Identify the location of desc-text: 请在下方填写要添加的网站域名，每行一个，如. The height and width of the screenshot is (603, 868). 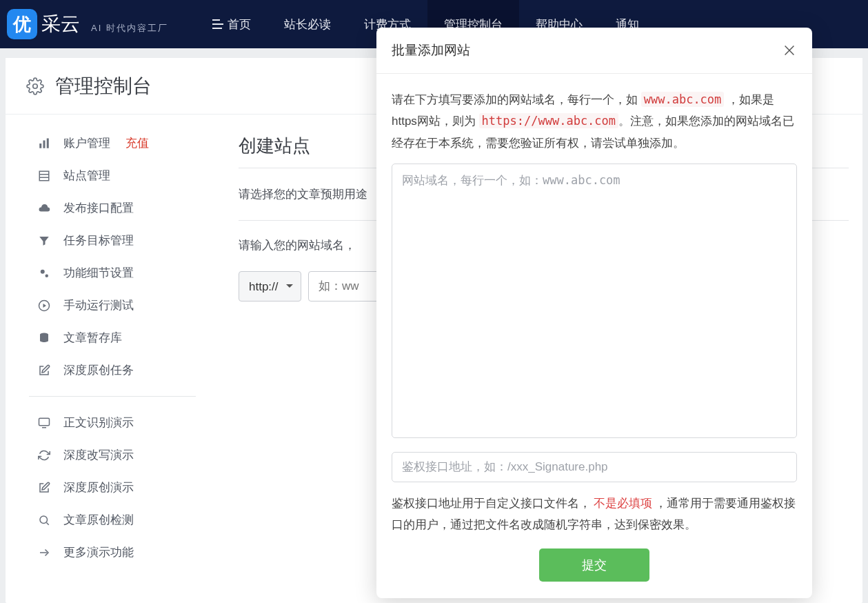
(516, 99).